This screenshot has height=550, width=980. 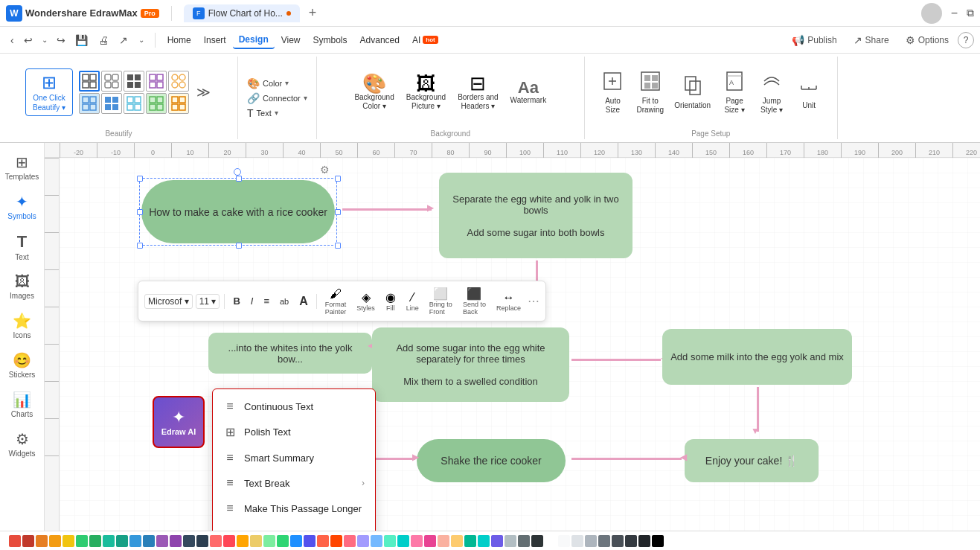 What do you see at coordinates (49, 92) in the screenshot?
I see `one-click-beautify-button: ⊞ One ClickBeautify ▾` at bounding box center [49, 92].